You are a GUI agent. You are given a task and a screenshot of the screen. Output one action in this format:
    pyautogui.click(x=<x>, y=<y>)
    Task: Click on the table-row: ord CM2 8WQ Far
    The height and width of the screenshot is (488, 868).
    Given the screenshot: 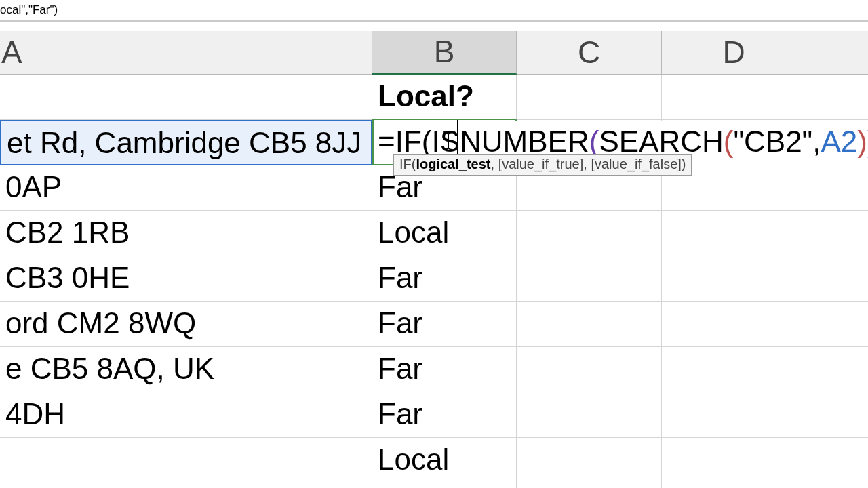 What is the action you would take?
    pyautogui.click(x=434, y=324)
    